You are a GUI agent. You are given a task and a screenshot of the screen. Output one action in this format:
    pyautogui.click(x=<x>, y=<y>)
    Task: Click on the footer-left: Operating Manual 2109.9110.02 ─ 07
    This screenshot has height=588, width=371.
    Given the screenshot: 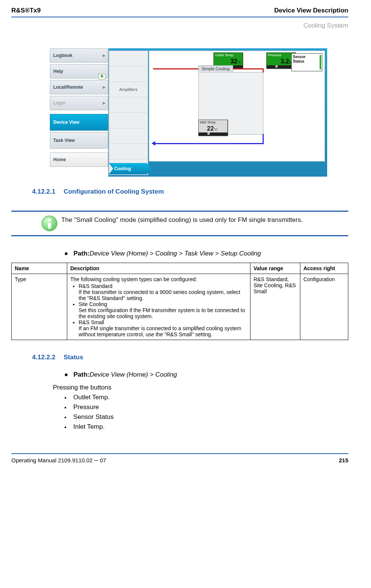 What is the action you would take?
    pyautogui.click(x=59, y=460)
    